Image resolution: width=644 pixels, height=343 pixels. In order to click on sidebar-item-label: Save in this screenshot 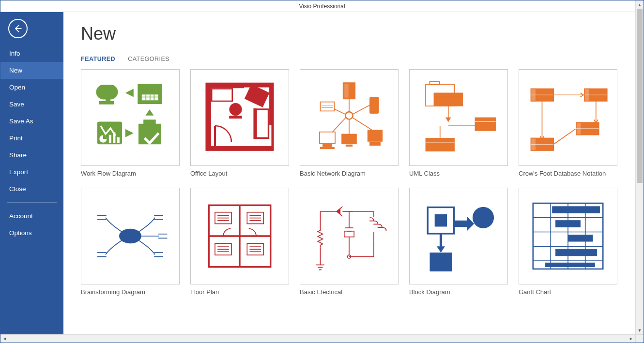, I will do `click(16, 104)`.